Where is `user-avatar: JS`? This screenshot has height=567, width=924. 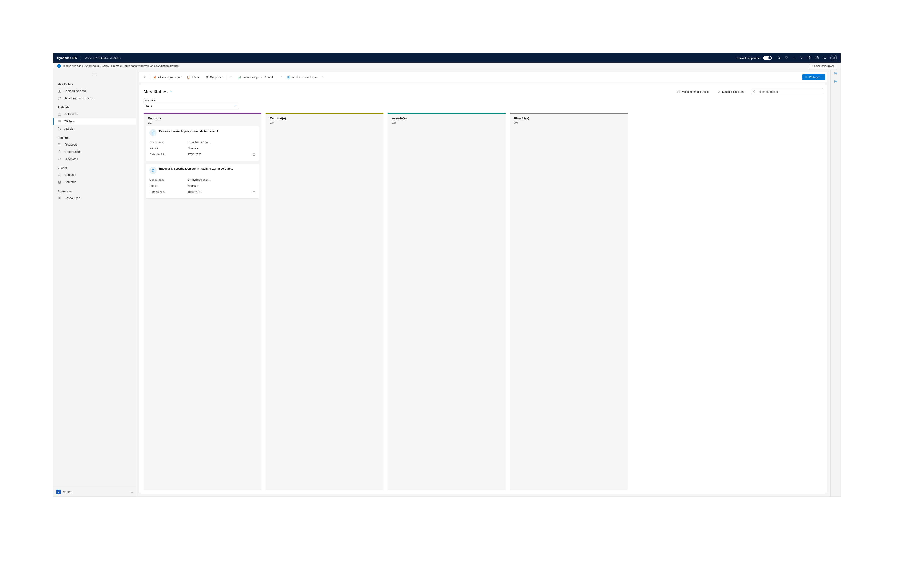 user-avatar: JS is located at coordinates (834, 58).